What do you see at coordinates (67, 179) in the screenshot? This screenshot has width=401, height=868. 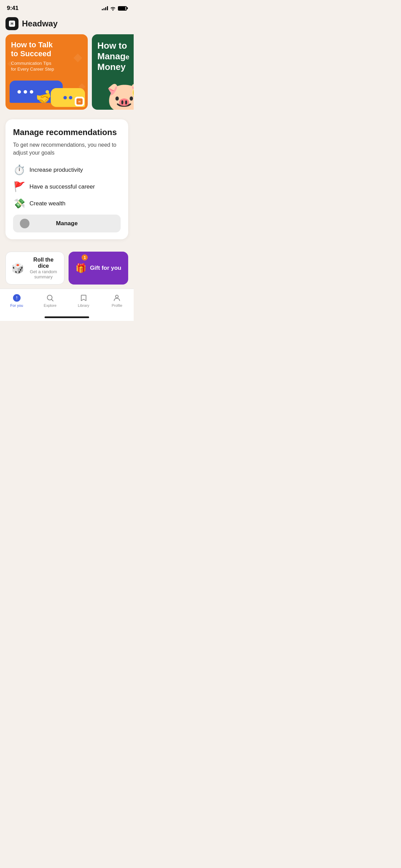 I see `manage-recommendations-card: Manage recommendations To get new recomm…` at bounding box center [67, 179].